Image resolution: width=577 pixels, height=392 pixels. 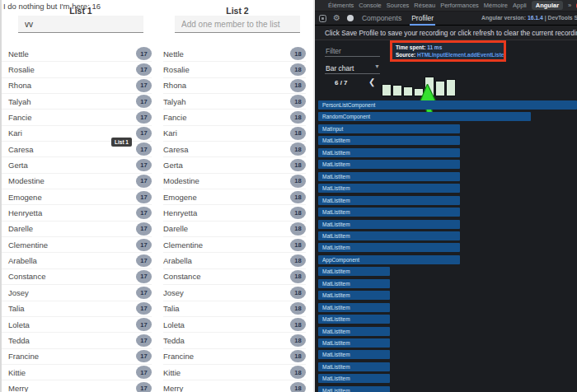 I want to click on member-row: Loleta18, so click(x=234, y=324).